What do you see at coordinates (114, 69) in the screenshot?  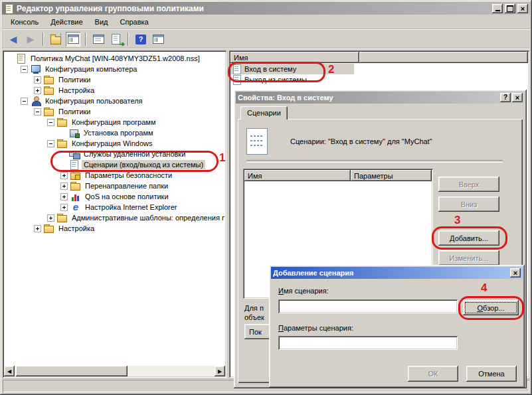 I see `tree-item-computer-config: Конфигурация компьютера` at bounding box center [114, 69].